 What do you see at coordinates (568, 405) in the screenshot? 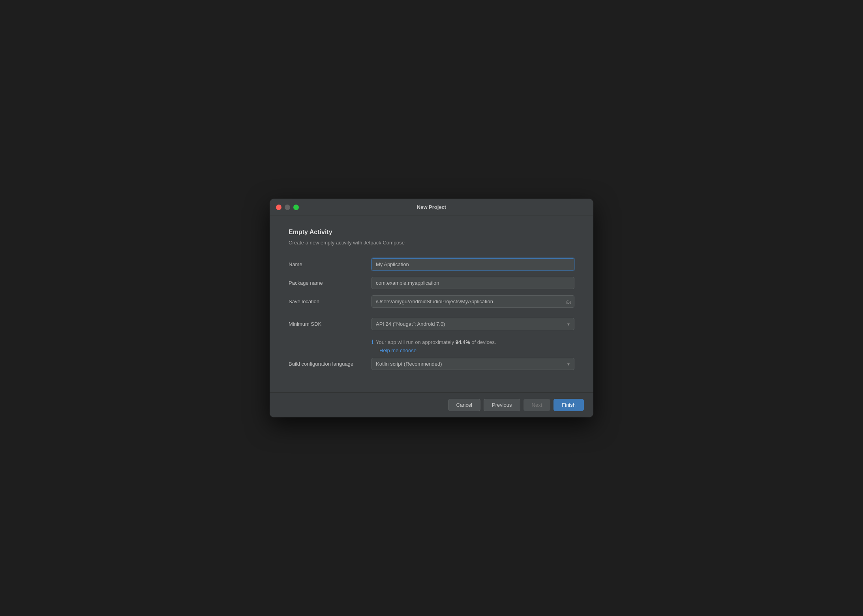
I see `finish-button: Finish` at bounding box center [568, 405].